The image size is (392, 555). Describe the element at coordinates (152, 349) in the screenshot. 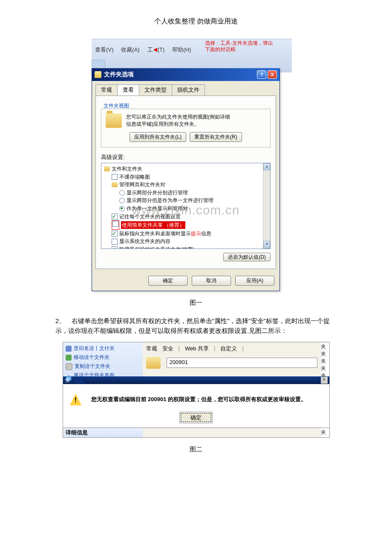

I see `prop-tab-general: 常规` at that location.